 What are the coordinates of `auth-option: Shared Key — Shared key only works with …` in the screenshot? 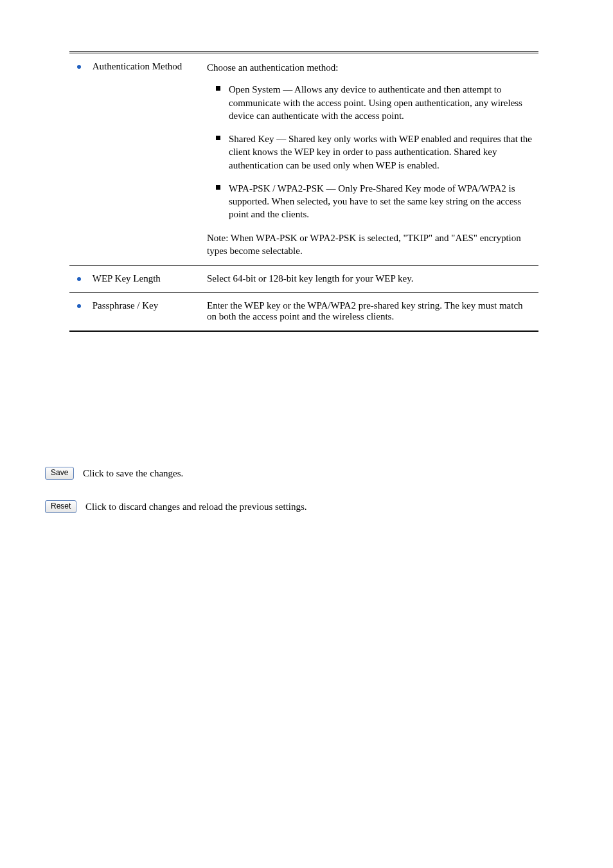 It's located at (369, 152).